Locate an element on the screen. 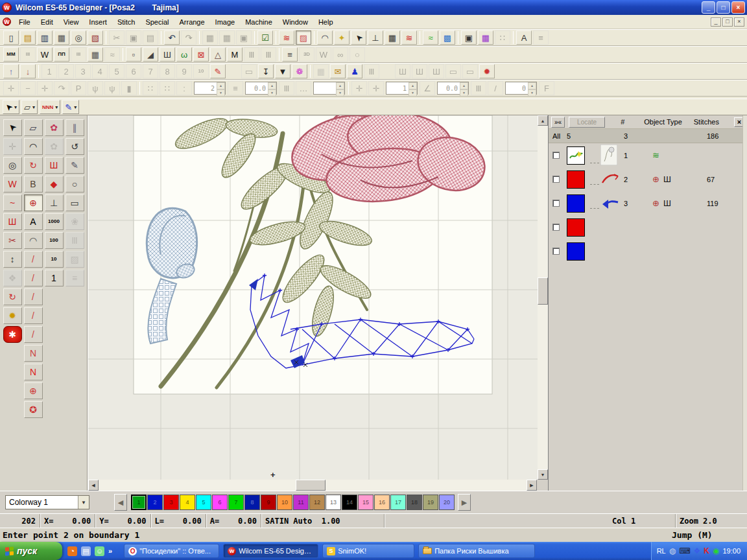 The image size is (747, 560). gray-a-button: ▭ is located at coordinates (453, 71).